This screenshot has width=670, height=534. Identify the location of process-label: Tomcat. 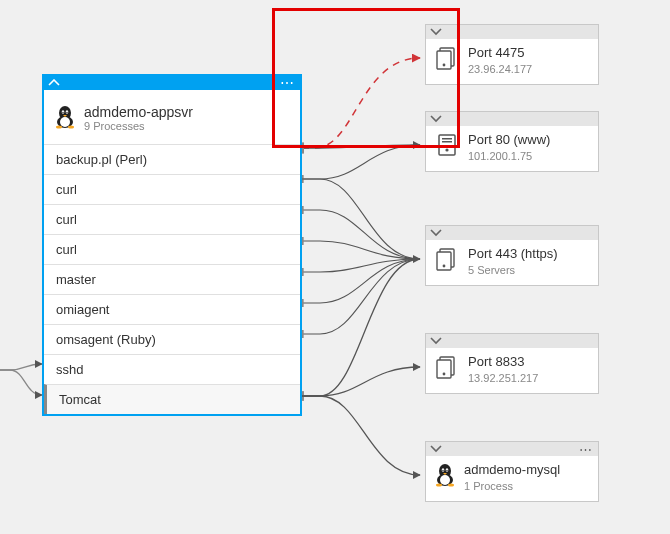
(80, 400).